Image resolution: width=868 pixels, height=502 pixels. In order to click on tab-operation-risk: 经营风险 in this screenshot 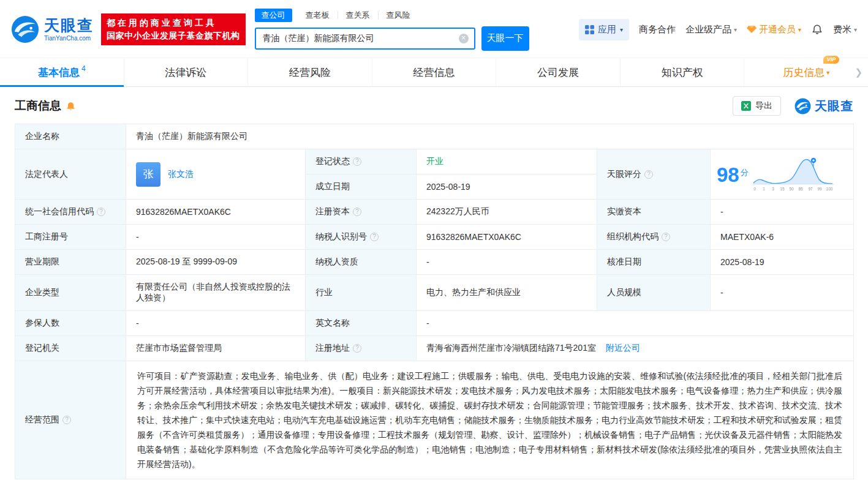, I will do `click(310, 72)`.